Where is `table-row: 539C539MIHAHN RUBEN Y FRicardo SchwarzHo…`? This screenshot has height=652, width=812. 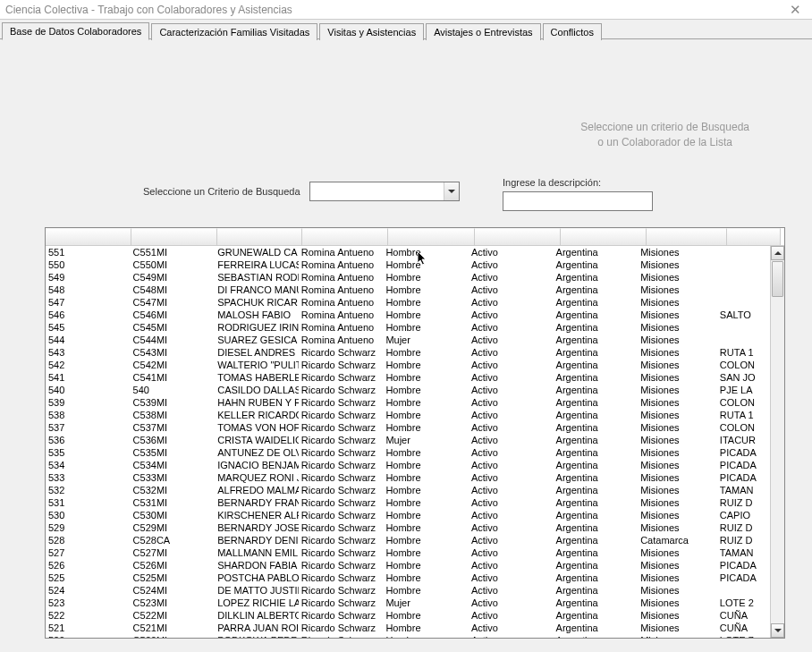
table-row: 539C539MIHAHN RUBEN Y FRicardo SchwarzHo… is located at coordinates (408, 402).